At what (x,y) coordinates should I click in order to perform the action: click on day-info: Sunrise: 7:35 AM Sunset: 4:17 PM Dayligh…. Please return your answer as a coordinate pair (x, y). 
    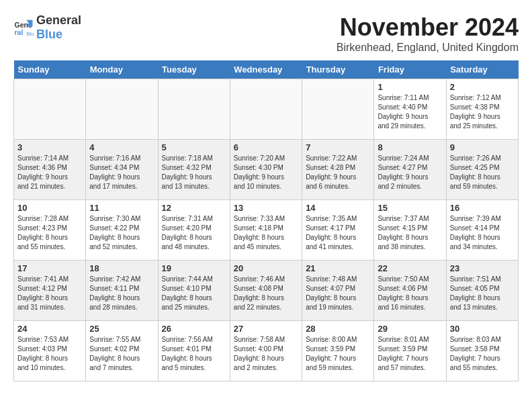
    Looking at the image, I should click on (338, 233).